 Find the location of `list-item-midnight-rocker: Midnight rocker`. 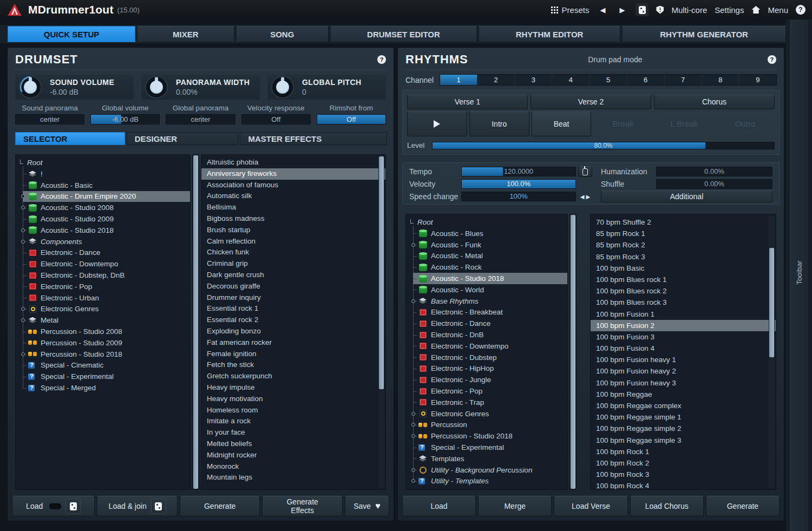

list-item-midnight-rocker: Midnight rocker is located at coordinates (293, 456).